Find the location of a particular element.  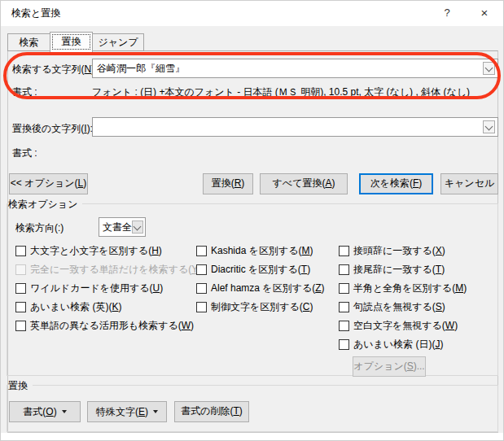

replace-group-title: 置換 is located at coordinates (20, 386).